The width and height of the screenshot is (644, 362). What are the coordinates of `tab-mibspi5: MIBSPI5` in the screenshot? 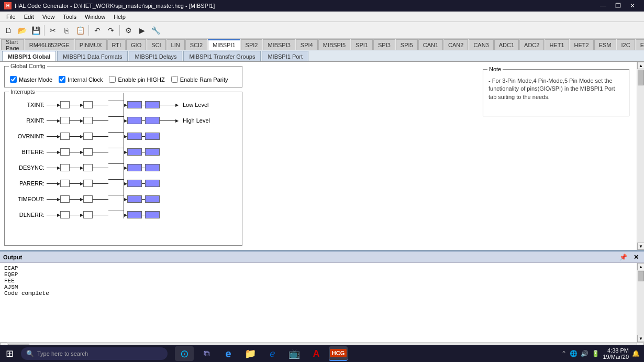 It's located at (334, 45).